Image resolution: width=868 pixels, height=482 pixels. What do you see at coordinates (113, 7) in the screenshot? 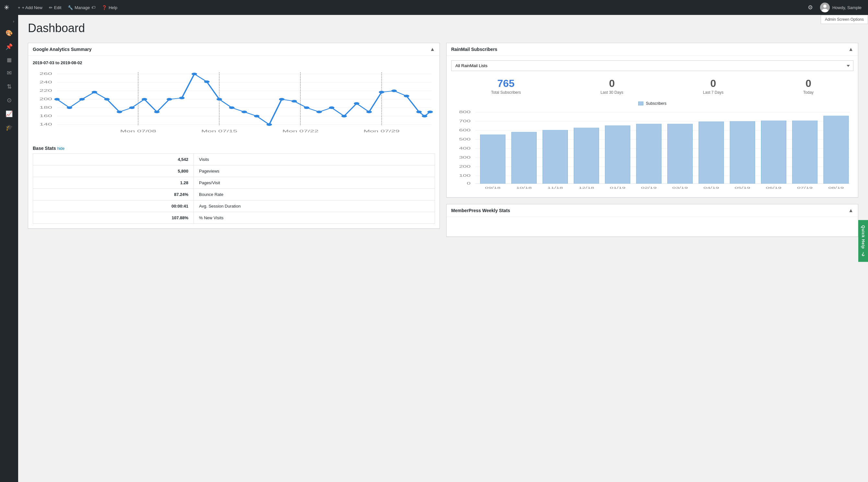
I see `help-label: Help` at bounding box center [113, 7].